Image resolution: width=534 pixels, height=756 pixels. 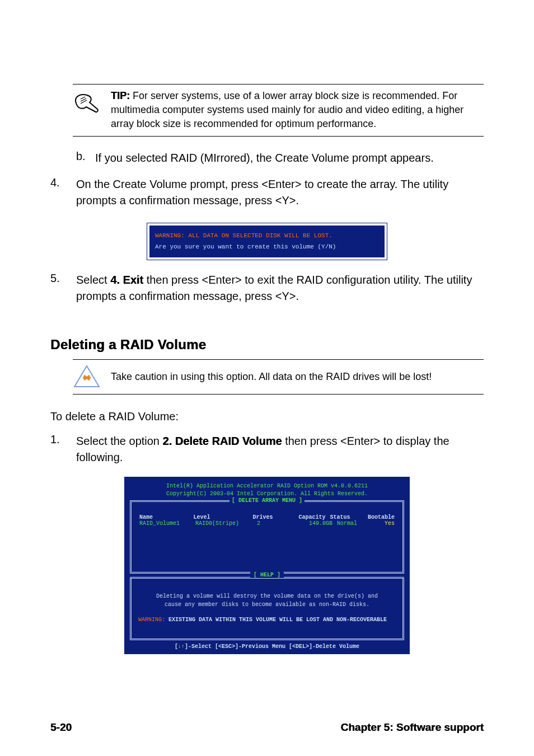 I want to click on bios-menu-border: [ DELETE ARRAY MENU ], so click(x=267, y=504).